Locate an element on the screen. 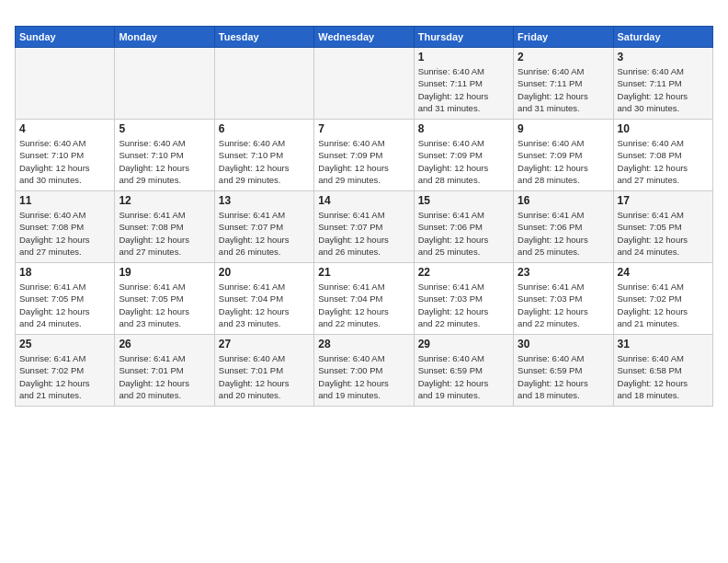 This screenshot has width=728, height=563. day-header-friday: Friday is located at coordinates (563, 37).